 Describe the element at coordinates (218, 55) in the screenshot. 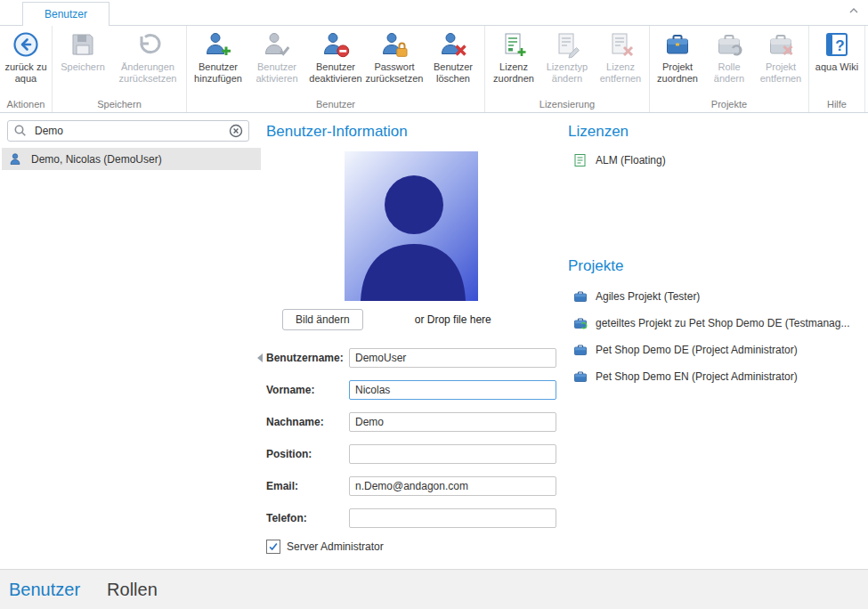

I see `add-user-button: Benutzer hinzufügen` at that location.